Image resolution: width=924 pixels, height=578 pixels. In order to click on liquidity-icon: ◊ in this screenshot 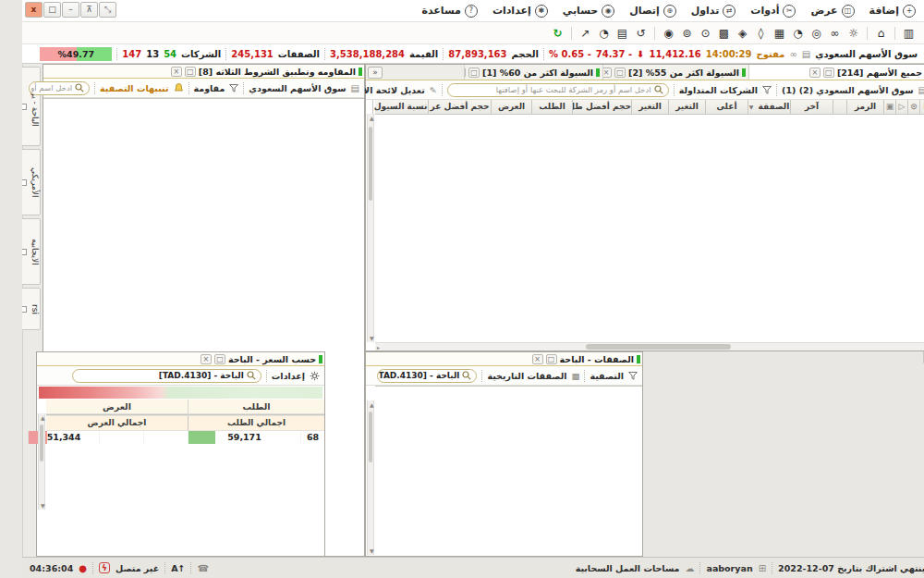, I will do `click(739, 33)`.